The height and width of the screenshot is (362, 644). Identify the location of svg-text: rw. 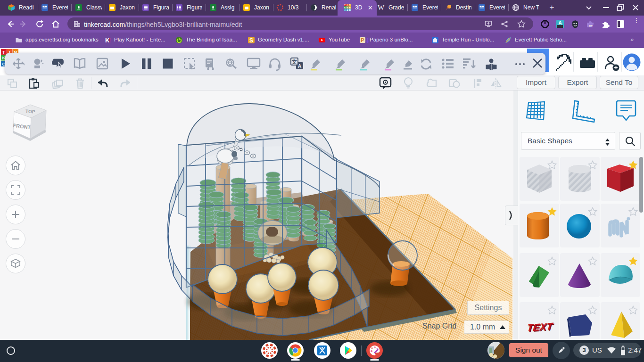
(591, 25).